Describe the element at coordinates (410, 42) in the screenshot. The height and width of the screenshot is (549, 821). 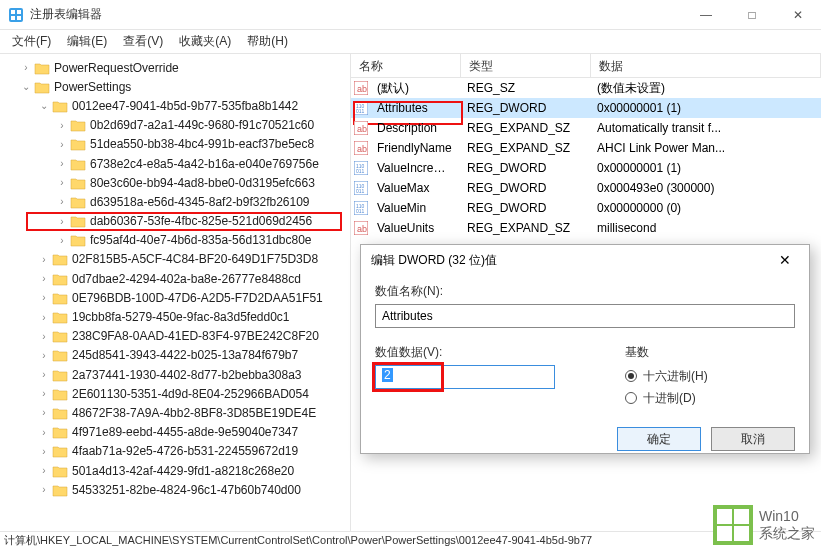
I see `menubar: 文件(F) 编辑(E) 查看(V) 收藏夹(A) 帮助(H)` at that location.